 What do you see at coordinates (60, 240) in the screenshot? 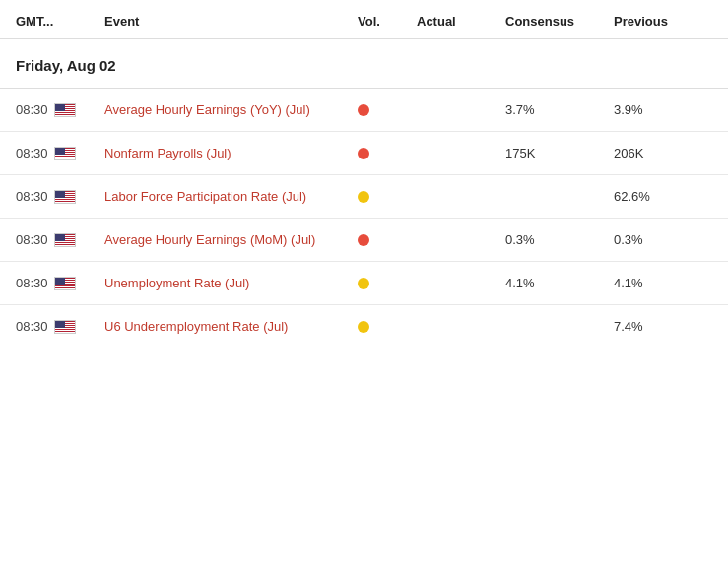
I see `cell-time-3: 08:30` at bounding box center [60, 240].